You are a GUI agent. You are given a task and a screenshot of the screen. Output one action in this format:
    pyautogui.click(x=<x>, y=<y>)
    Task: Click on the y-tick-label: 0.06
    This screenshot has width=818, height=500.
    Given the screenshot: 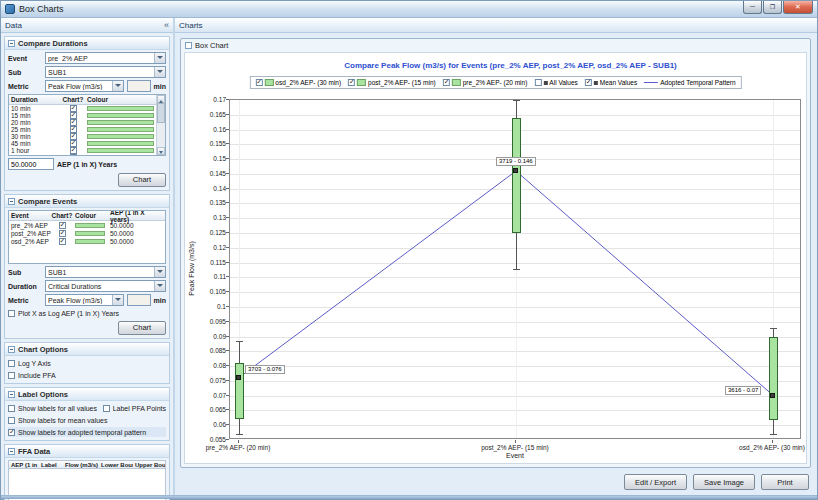 What is the action you would take?
    pyautogui.click(x=207, y=424)
    